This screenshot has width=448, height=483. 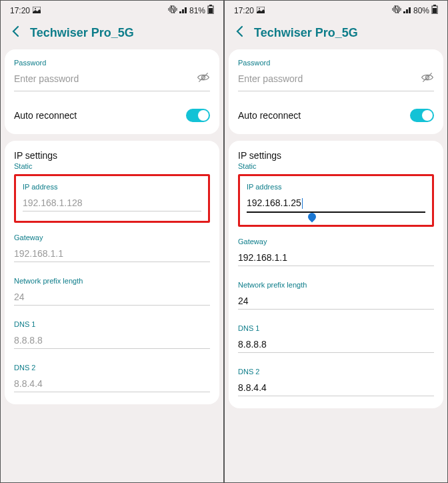 What do you see at coordinates (303, 203) in the screenshot?
I see `text-cursor` at bounding box center [303, 203].